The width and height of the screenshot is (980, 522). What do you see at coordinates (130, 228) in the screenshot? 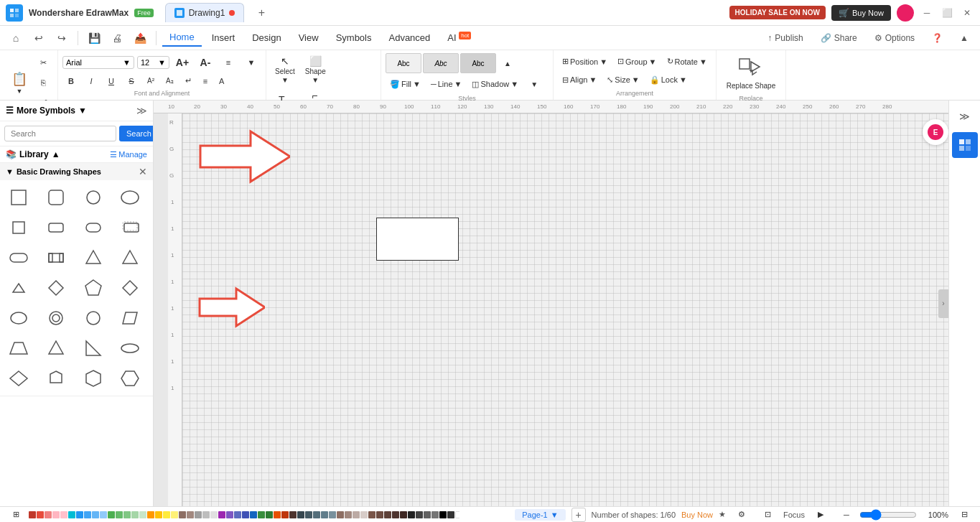
I see `shape-rect-shadow` at bounding box center [130, 228].